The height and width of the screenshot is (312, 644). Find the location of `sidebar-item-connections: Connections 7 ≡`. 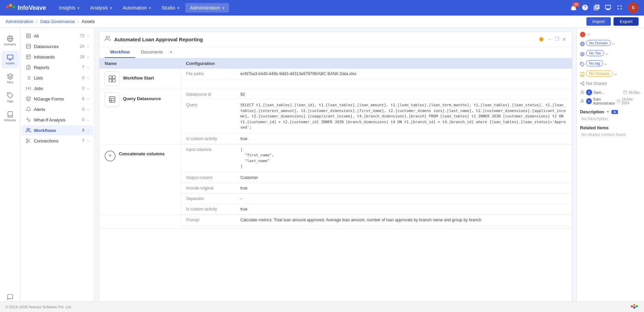

sidebar-item-connections: Connections 7 ≡ is located at coordinates (58, 141).